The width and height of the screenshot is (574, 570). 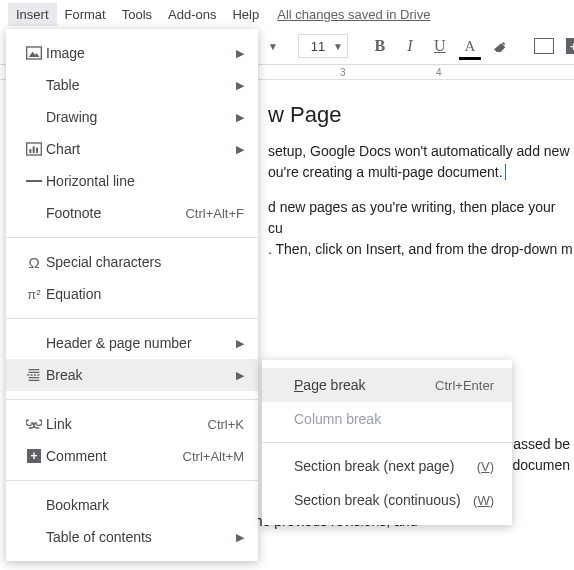 What do you see at coordinates (421, 162) in the screenshot?
I see `paragraph: setup, Google Docs won't automatically a…` at bounding box center [421, 162].